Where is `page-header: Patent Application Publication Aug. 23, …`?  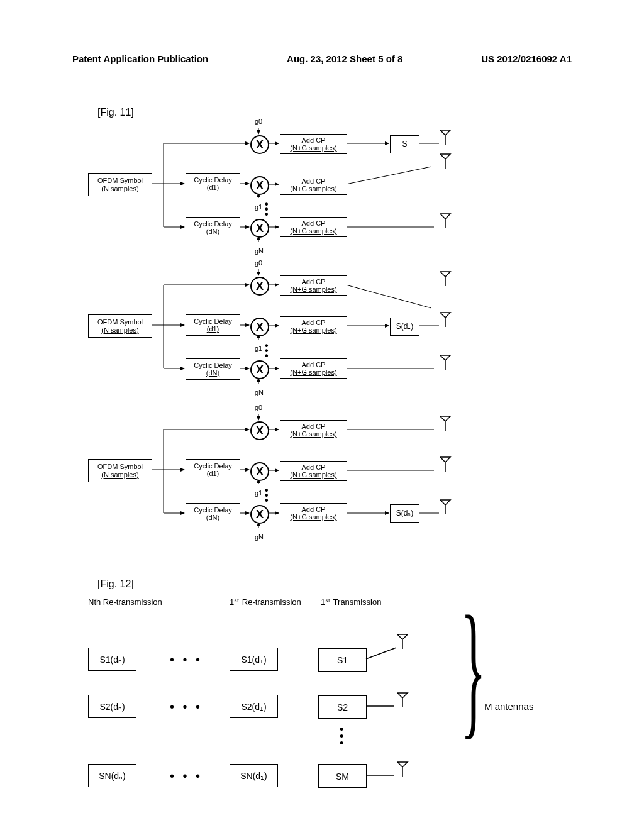
page-header: Patent Application Publication Aug. 23, … is located at coordinates (322, 59).